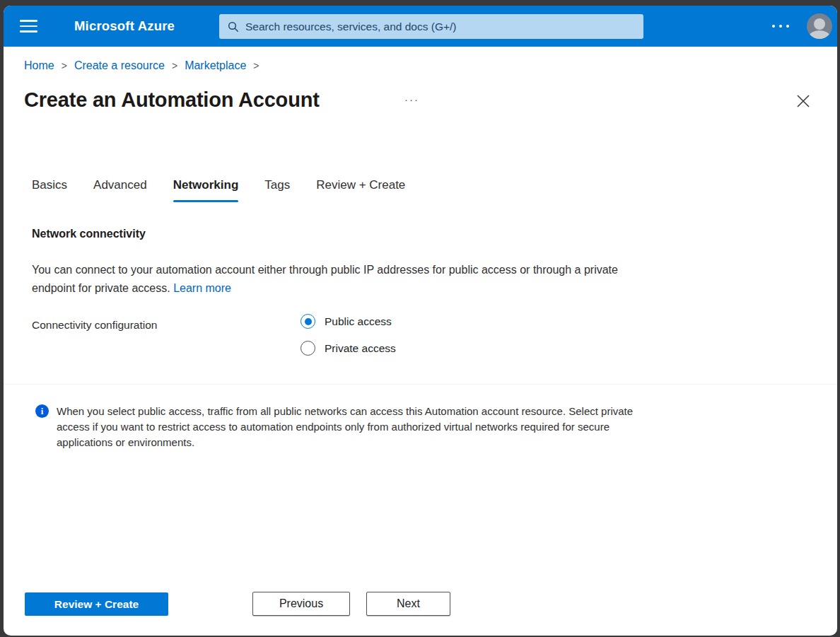  I want to click on search-icon, so click(233, 27).